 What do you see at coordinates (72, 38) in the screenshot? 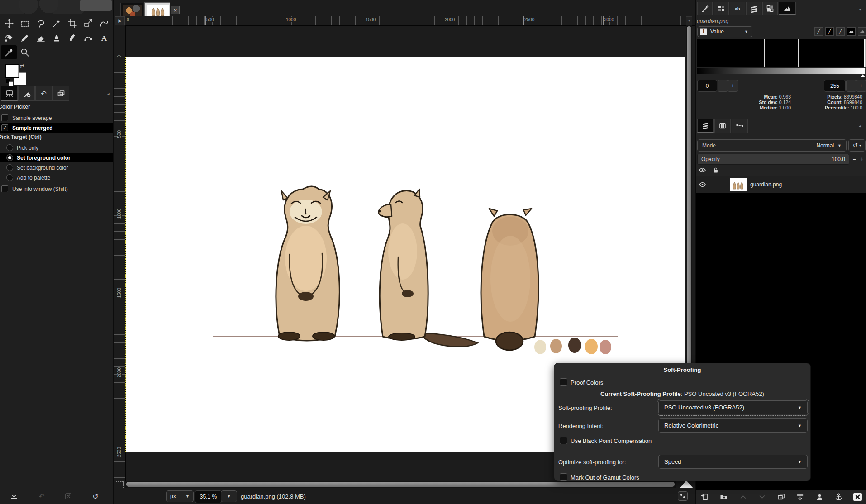
I see `smudge-tool-button` at bounding box center [72, 38].